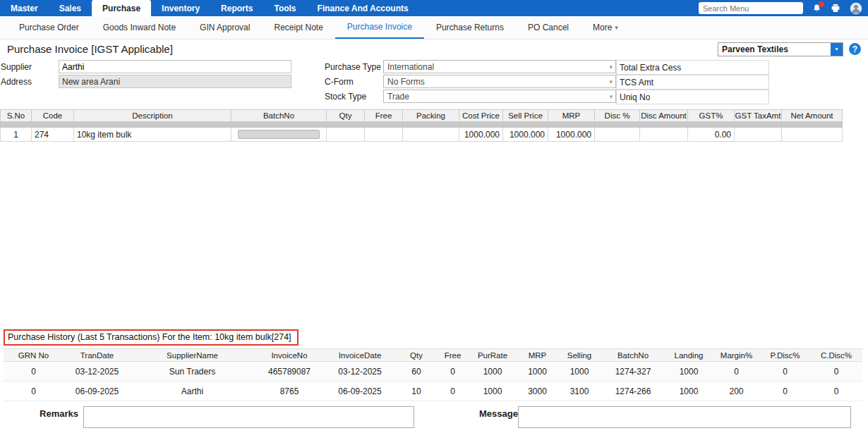  I want to click on subnav-more: More▾, so click(605, 28).